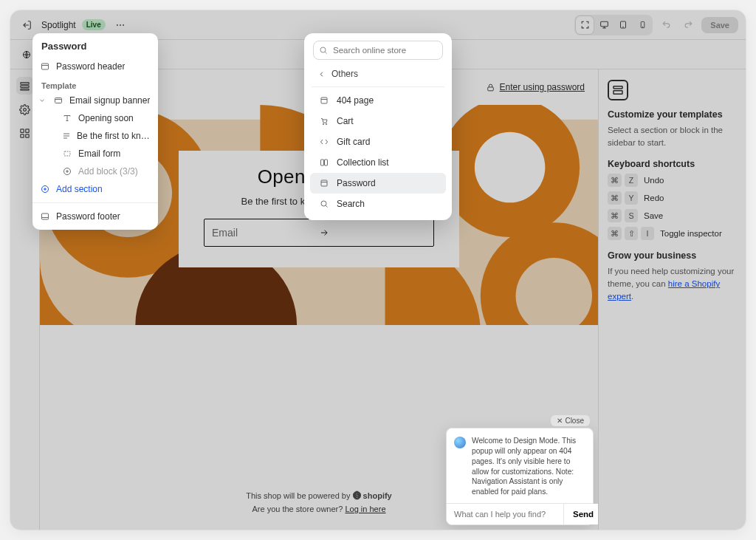 This screenshot has width=756, height=540. What do you see at coordinates (642, 25) in the screenshot?
I see `mobile-icon` at bounding box center [642, 25].